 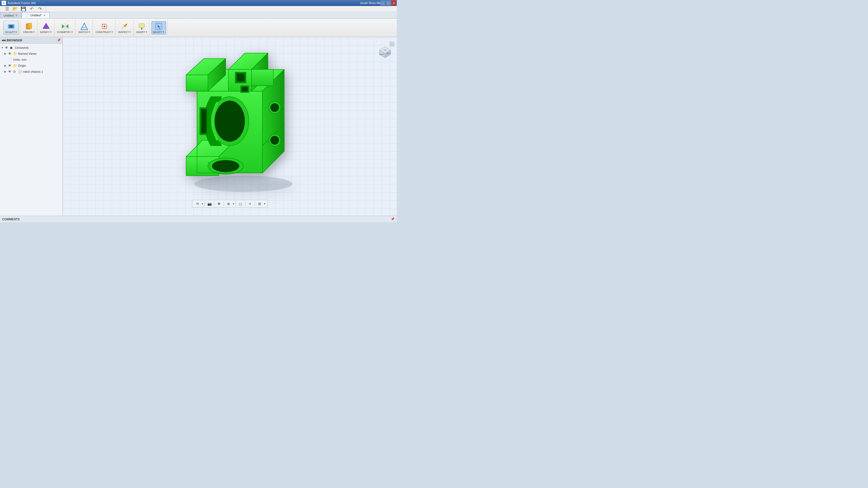 What do you see at coordinates (159, 26) in the screenshot?
I see `select-icon` at bounding box center [159, 26].